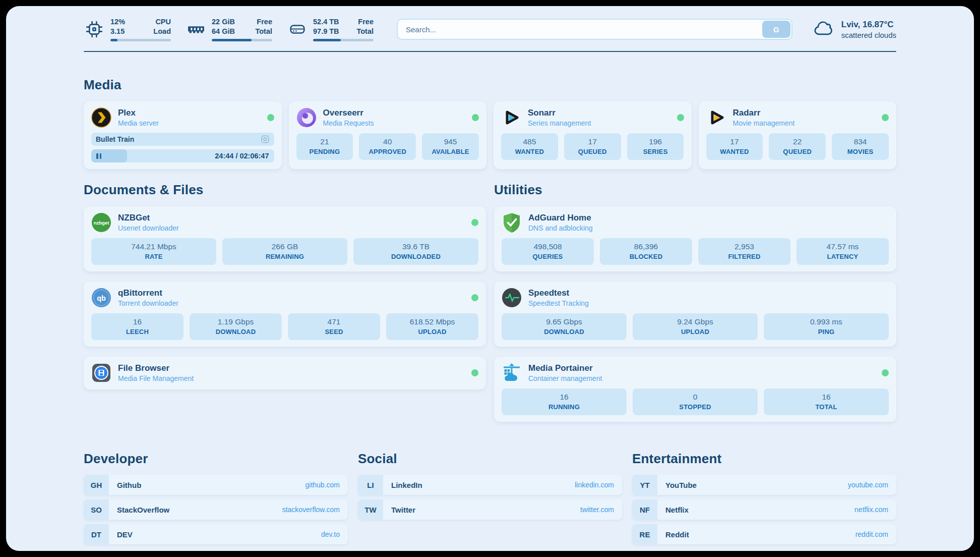  Describe the element at coordinates (655, 146) in the screenshot. I see `stat-series: 196 SERIES` at that location.